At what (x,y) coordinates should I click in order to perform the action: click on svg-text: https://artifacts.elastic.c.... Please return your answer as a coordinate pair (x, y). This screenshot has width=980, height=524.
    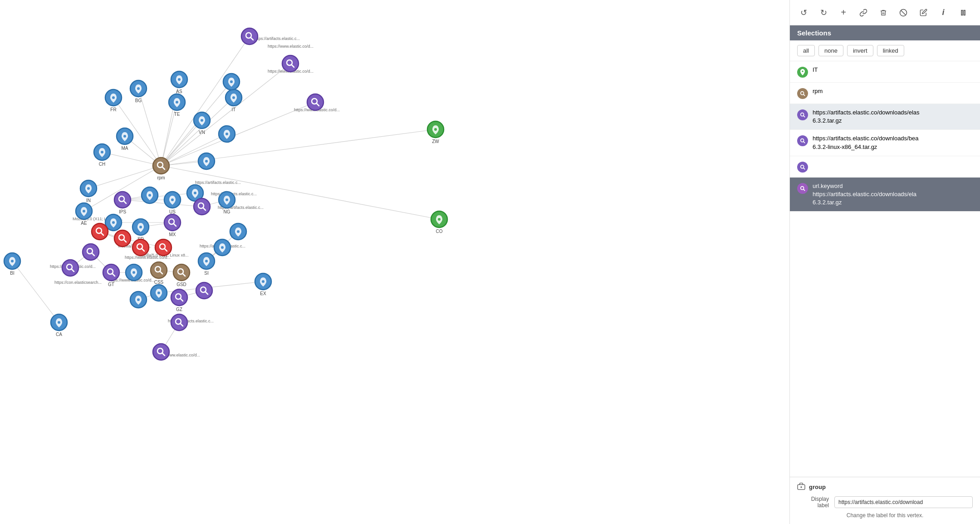
    Looking at the image, I should click on (277, 39).